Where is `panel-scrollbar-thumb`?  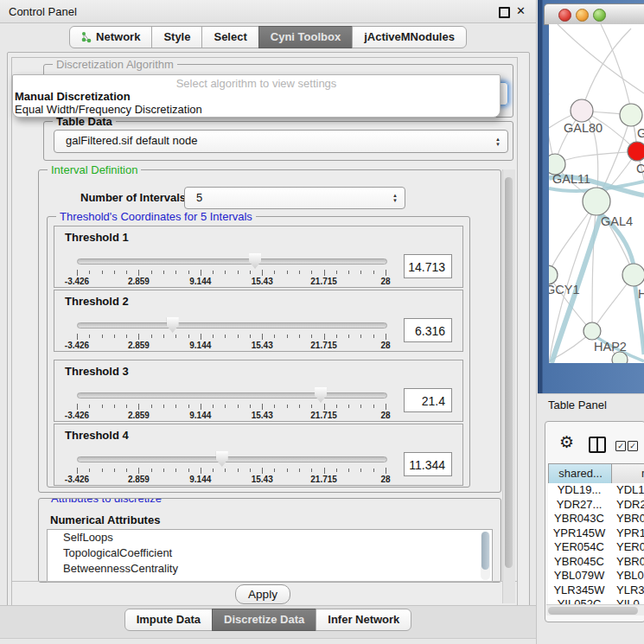
panel-scrollbar-thumb is located at coordinates (508, 373).